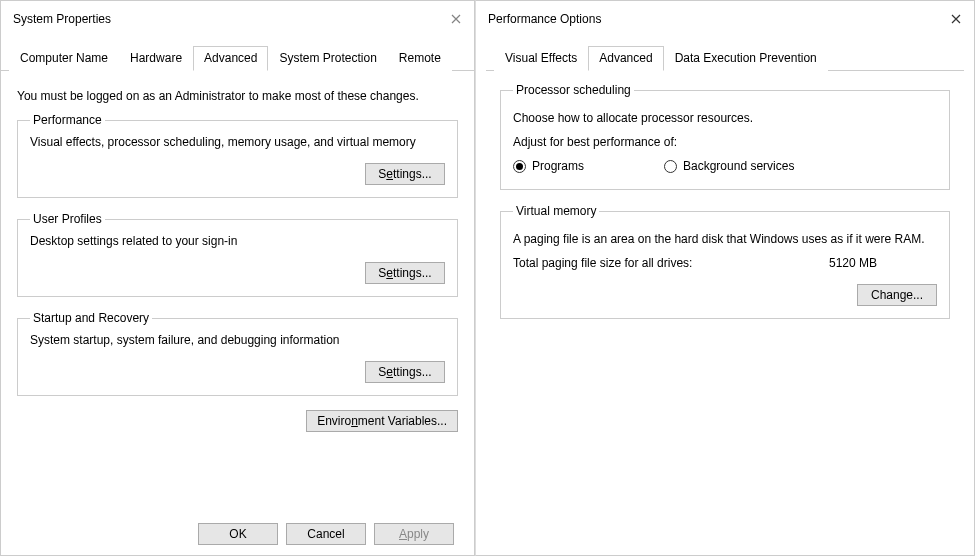 The width and height of the screenshot is (975, 556). What do you see at coordinates (405, 273) in the screenshot?
I see `user-profiles-settings-button: Settings...` at bounding box center [405, 273].